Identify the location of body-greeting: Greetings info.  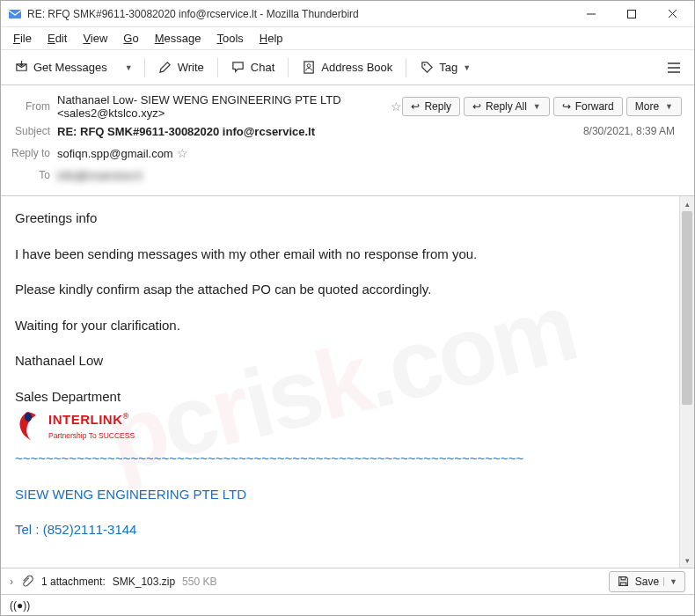
(340, 218).